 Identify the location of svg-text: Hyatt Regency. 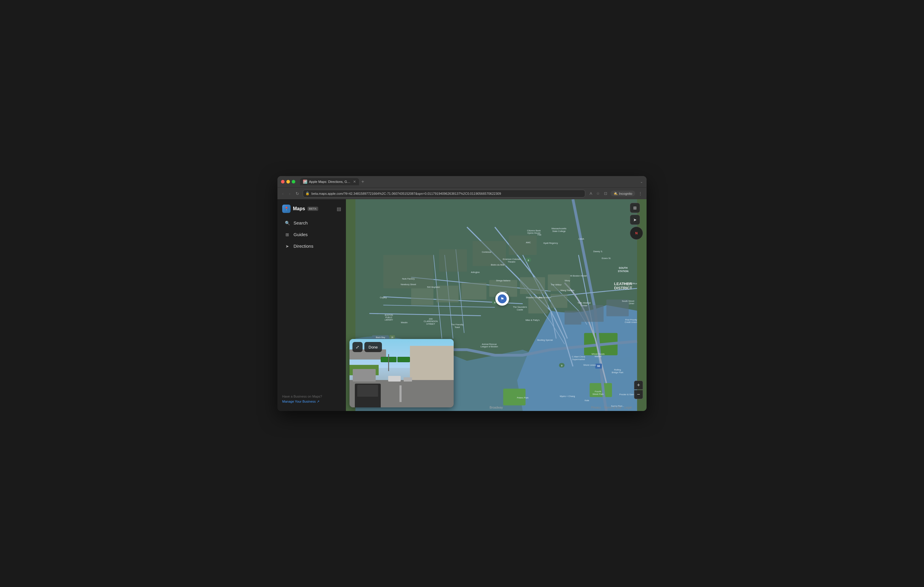
(551, 243).